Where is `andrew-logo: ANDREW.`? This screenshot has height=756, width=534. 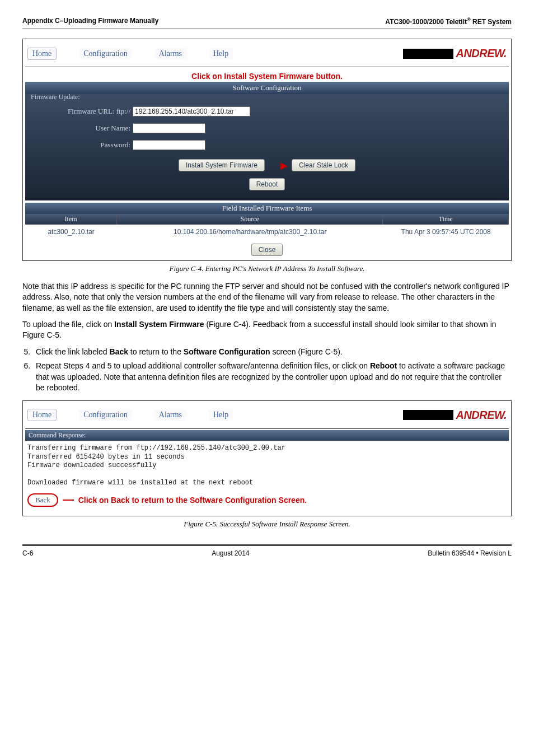 andrew-logo: ANDREW. is located at coordinates (455, 54).